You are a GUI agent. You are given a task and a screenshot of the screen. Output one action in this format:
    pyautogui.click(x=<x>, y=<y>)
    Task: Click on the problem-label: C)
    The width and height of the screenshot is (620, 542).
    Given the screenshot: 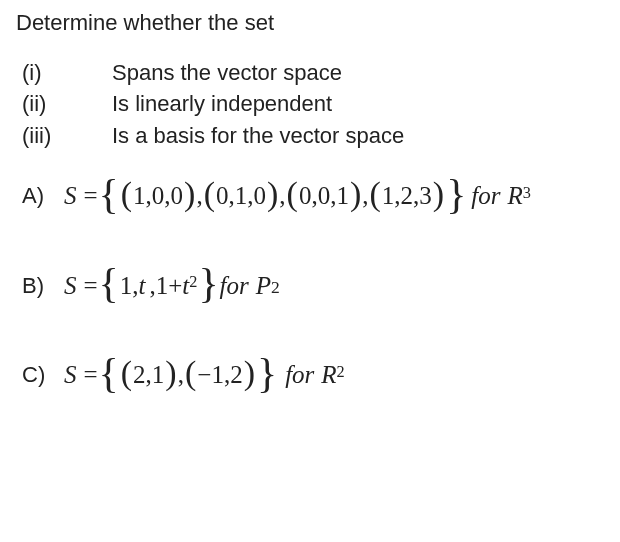 What is the action you would take?
    pyautogui.click(x=43, y=375)
    